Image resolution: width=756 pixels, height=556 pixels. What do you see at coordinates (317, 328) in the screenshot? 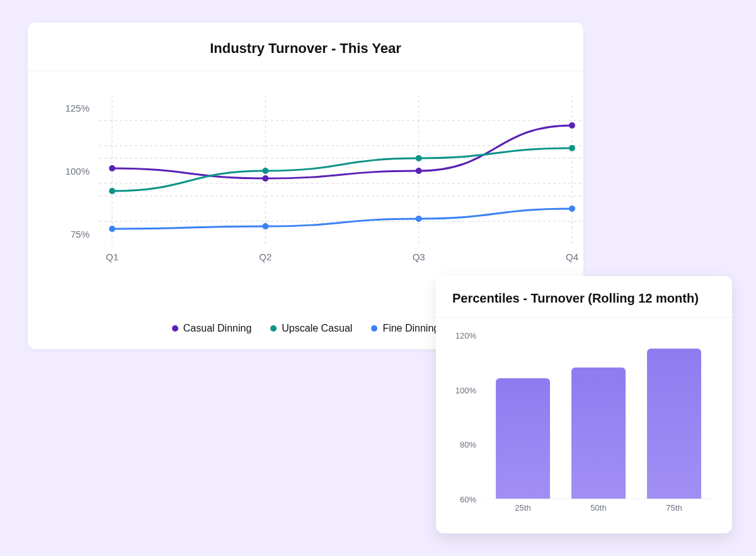
I see `legend-label: Upscale Casual` at bounding box center [317, 328].